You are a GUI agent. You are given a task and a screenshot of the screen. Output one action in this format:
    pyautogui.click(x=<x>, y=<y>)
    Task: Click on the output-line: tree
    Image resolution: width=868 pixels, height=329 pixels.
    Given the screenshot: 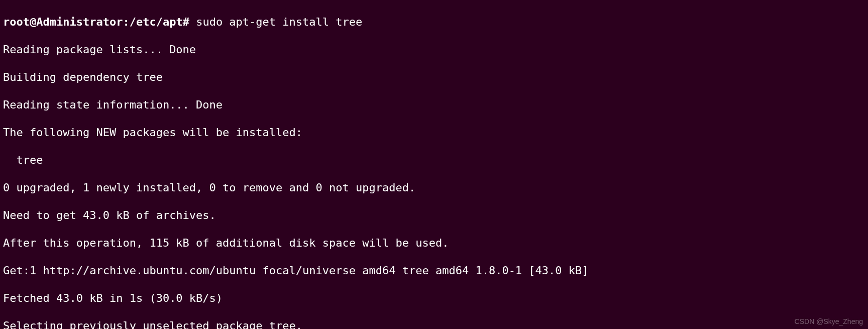 What is the action you would take?
    pyautogui.click(x=434, y=160)
    